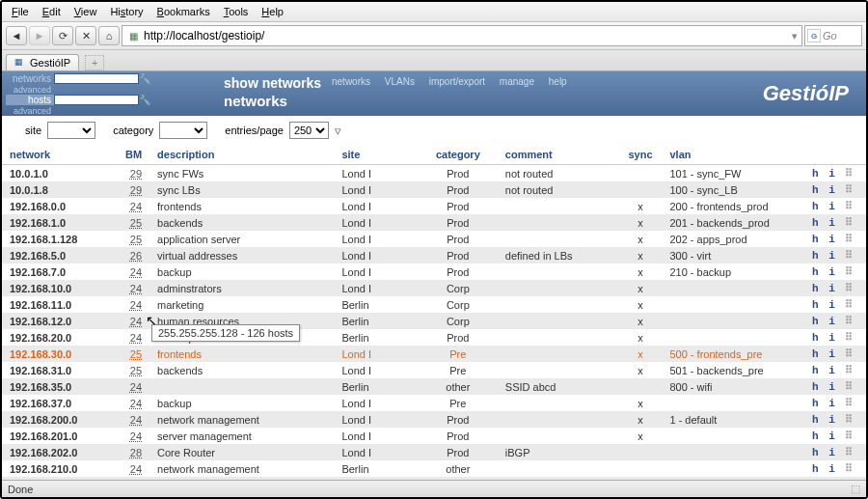 Image resolution: width=868 pixels, height=499 pixels. I want to click on cell-network: 10.0.1.0, so click(58, 174).